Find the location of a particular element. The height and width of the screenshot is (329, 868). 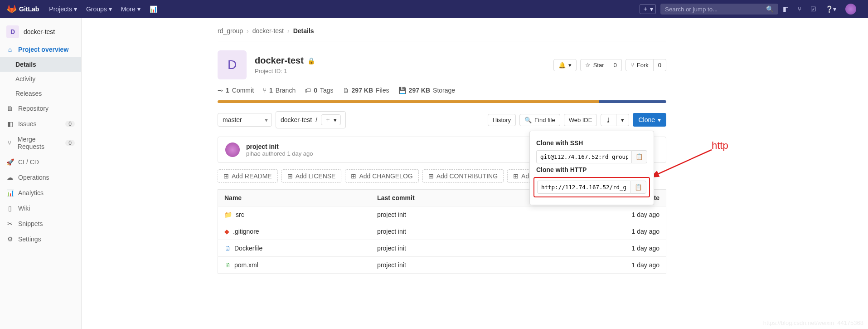

help-menu: ❔▾ is located at coordinates (831, 9).